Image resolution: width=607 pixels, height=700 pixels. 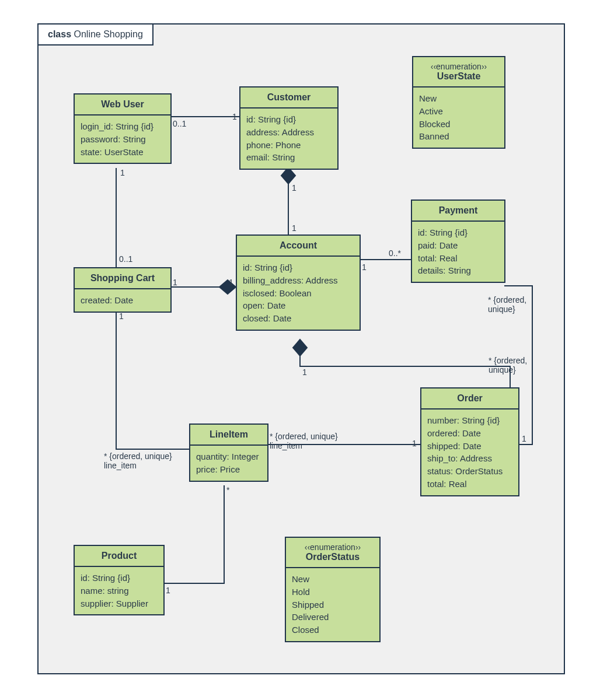 What do you see at coordinates (123, 300) in the screenshot?
I see `attr: created: Date` at bounding box center [123, 300].